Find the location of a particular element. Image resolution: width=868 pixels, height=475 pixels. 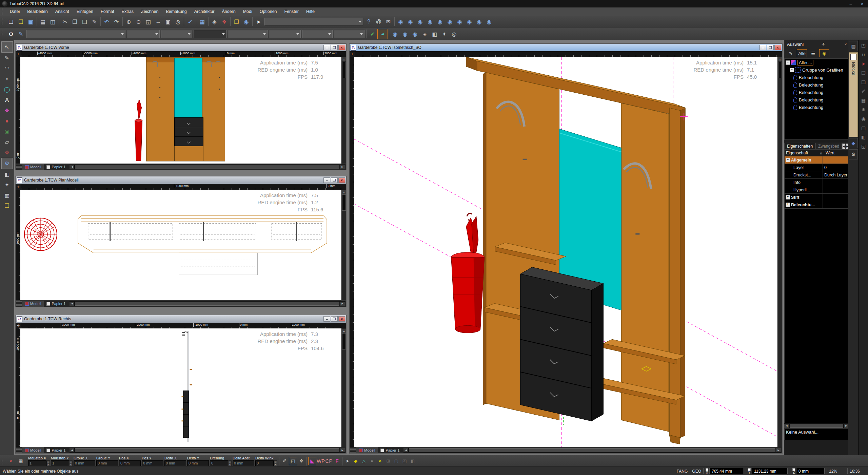

camera-position-icon: ◉ is located at coordinates (395, 34).